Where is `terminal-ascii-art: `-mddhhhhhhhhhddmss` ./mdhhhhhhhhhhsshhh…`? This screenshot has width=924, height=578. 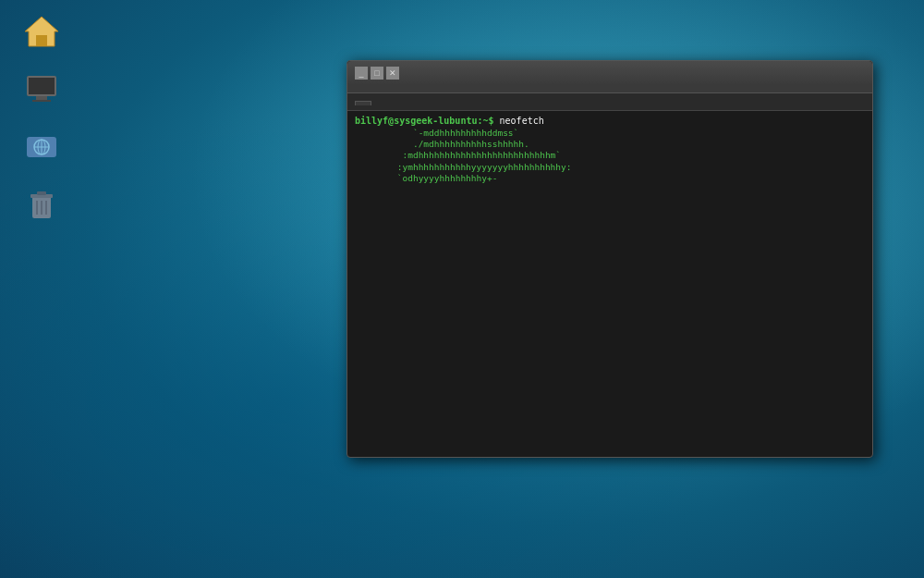 terminal-ascii-art: `-mddhhhhhhhhhddmss` ./mdhhhhhhhhhhsshhh… is located at coordinates (610, 156).